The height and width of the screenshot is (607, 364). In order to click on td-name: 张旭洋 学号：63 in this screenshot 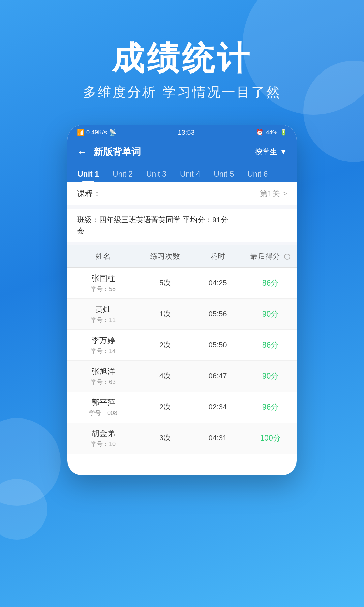, I will do `click(103, 376)`.